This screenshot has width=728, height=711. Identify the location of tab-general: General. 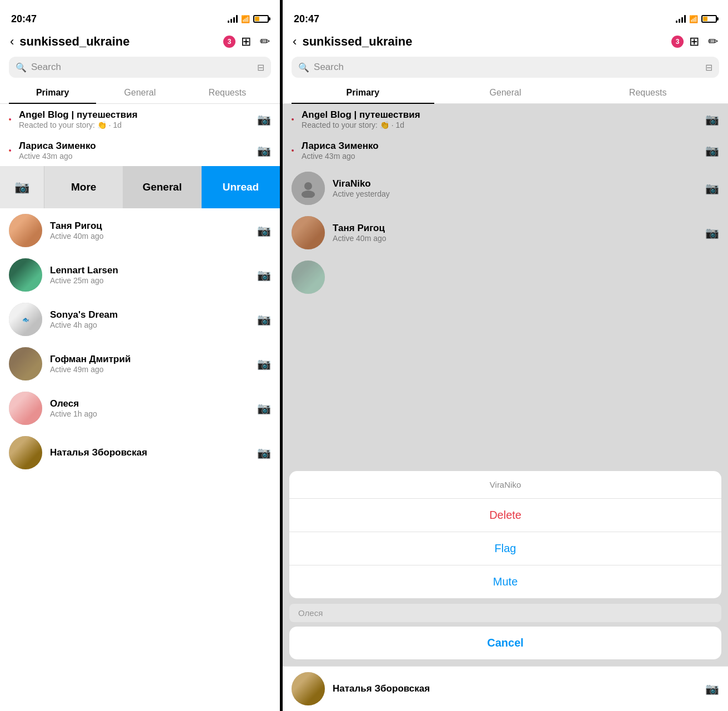
(140, 93).